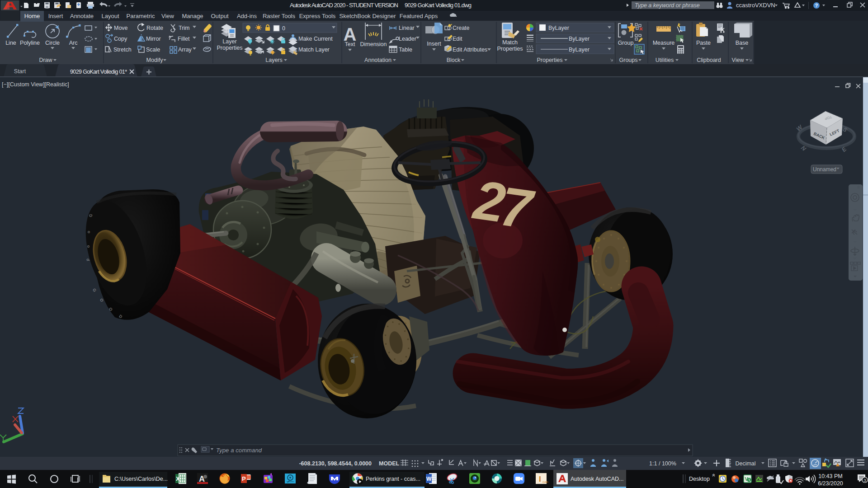 This screenshot has height=488, width=868. What do you see at coordinates (419, 16) in the screenshot?
I see `svg-text: Featured Apps` at bounding box center [419, 16].